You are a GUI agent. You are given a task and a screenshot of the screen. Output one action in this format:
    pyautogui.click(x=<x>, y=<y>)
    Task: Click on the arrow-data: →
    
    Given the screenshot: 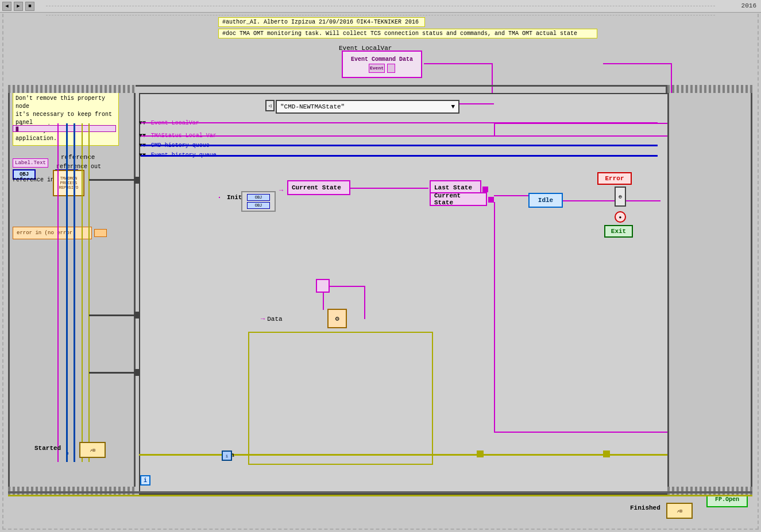 What is the action you would take?
    pyautogui.click(x=263, y=319)
    